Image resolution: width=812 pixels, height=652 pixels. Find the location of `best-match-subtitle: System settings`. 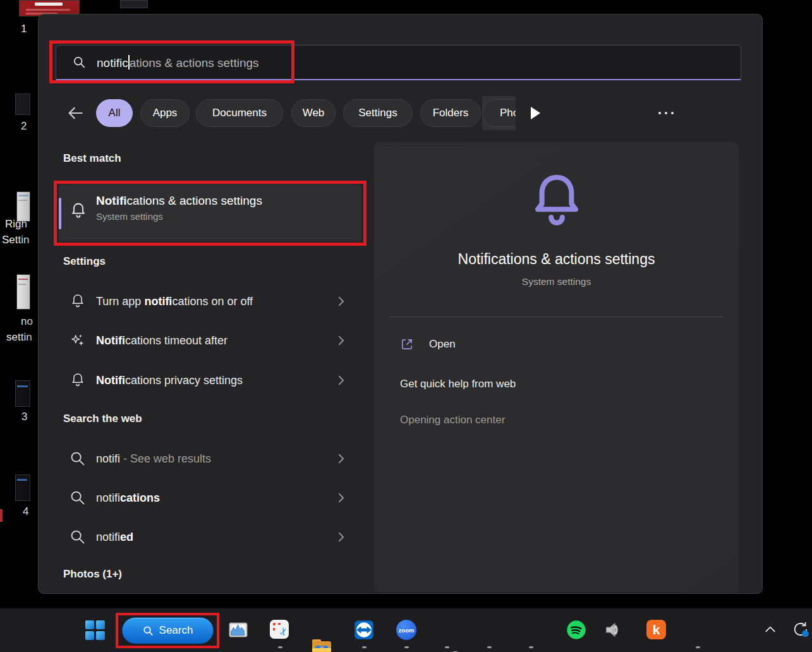

best-match-subtitle: System settings is located at coordinates (179, 216).